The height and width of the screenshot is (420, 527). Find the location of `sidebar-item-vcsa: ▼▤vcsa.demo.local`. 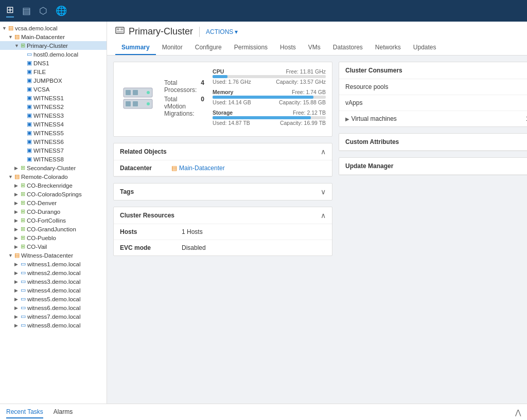

sidebar-item-vcsa: ▼▤vcsa.demo.local is located at coordinates (54, 28).